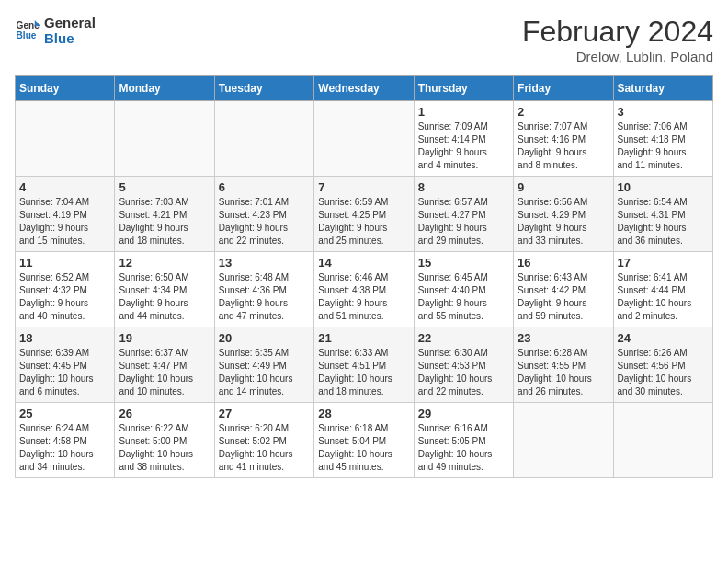 The width and height of the screenshot is (728, 563). I want to click on header-monday: Monday, so click(165, 88).